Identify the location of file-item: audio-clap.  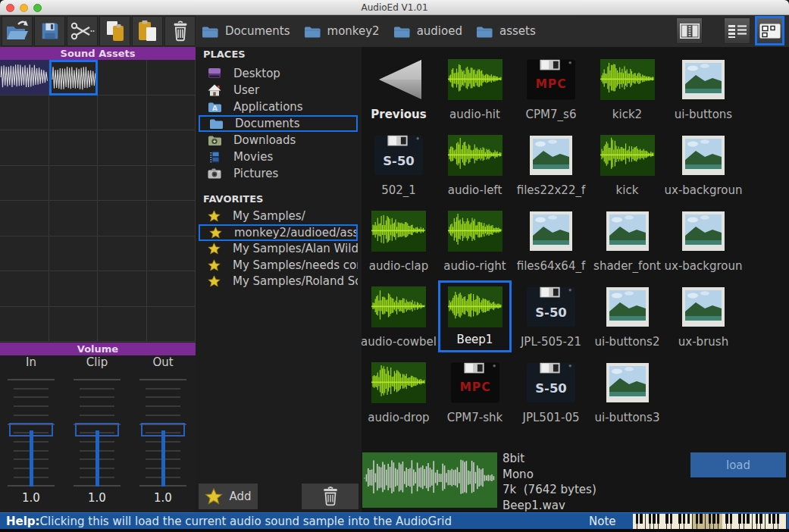
(399, 241).